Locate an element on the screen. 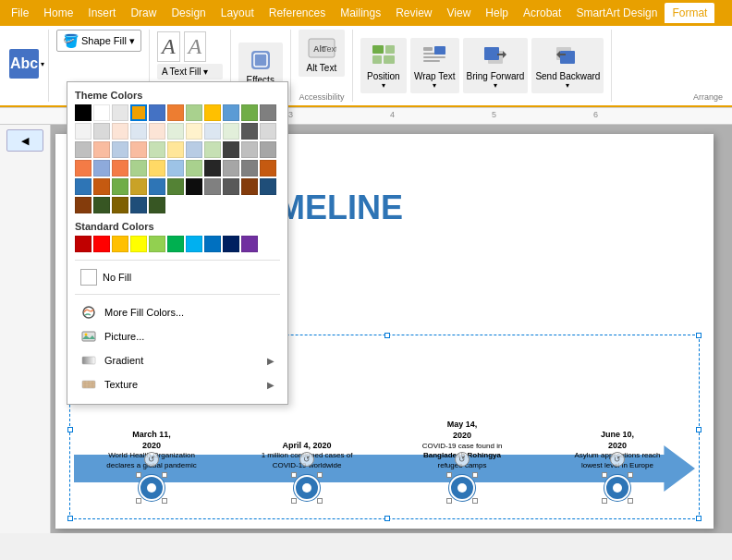  picture-option: Picture... is located at coordinates (177, 336).